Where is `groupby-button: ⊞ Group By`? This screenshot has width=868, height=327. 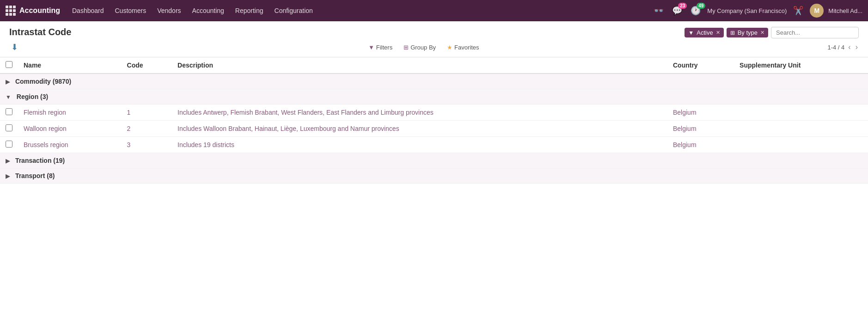 groupby-button: ⊞ Group By is located at coordinates (420, 47).